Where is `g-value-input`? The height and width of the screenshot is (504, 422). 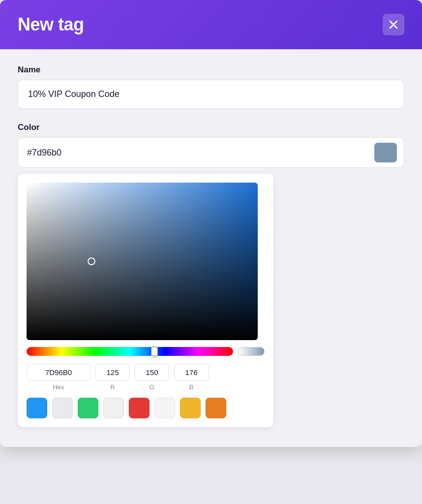 g-value-input is located at coordinates (152, 372).